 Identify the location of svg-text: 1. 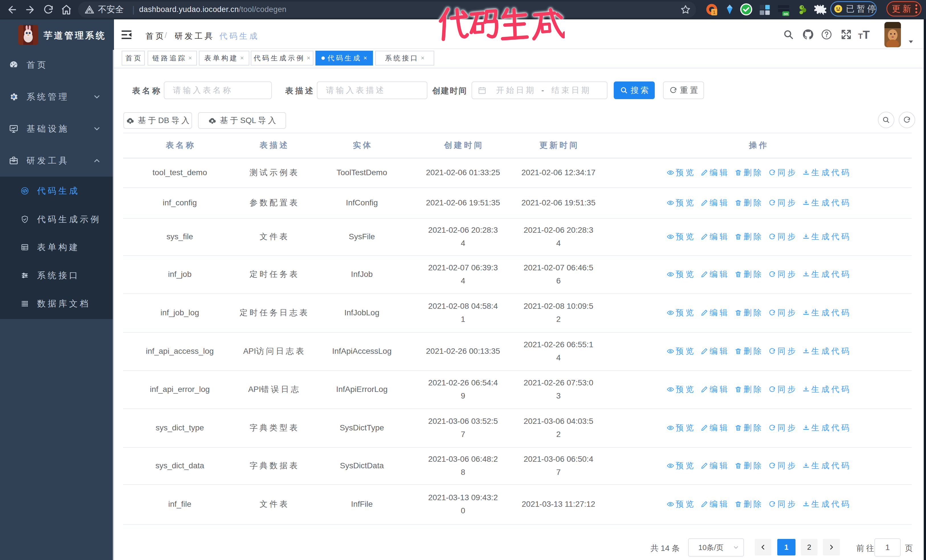
(714, 12).